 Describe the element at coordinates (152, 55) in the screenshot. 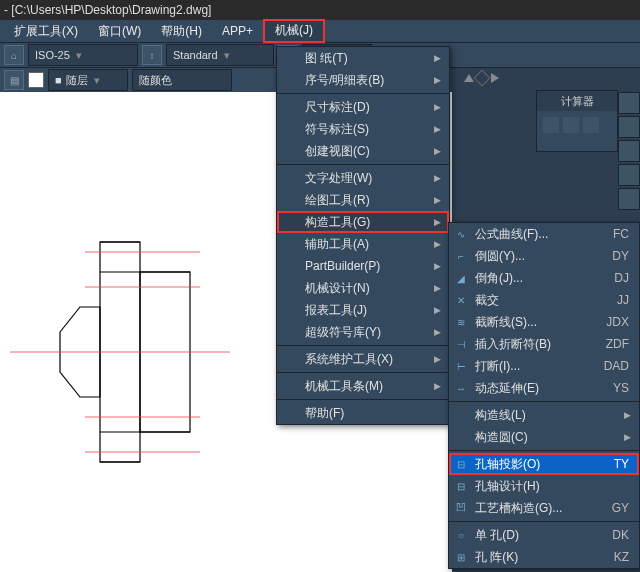

I see `dim-icon: ↕` at that location.